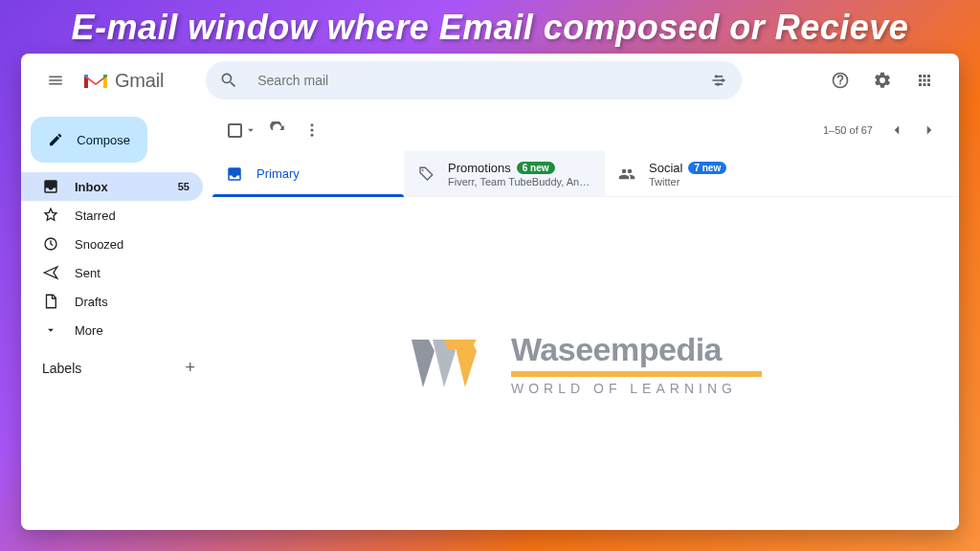  Describe the element at coordinates (89, 140) in the screenshot. I see `compose-button: Compose` at that location.